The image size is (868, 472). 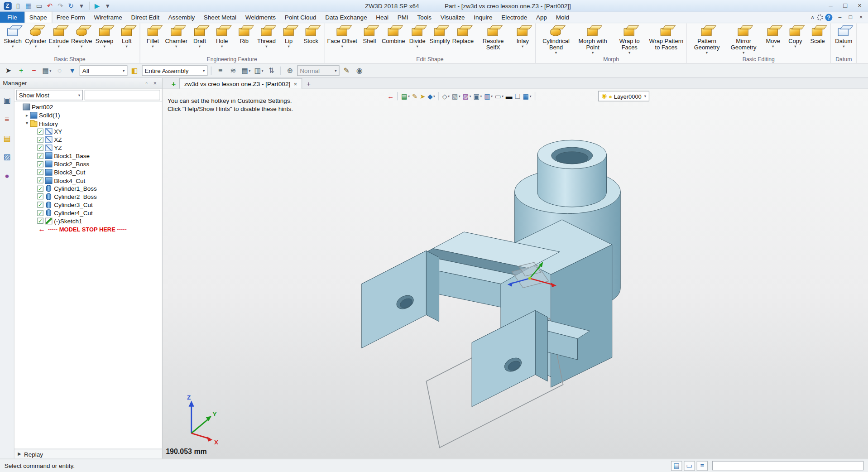 I want to click on wireframe-display-icon: ◇▾, so click(x=446, y=96).